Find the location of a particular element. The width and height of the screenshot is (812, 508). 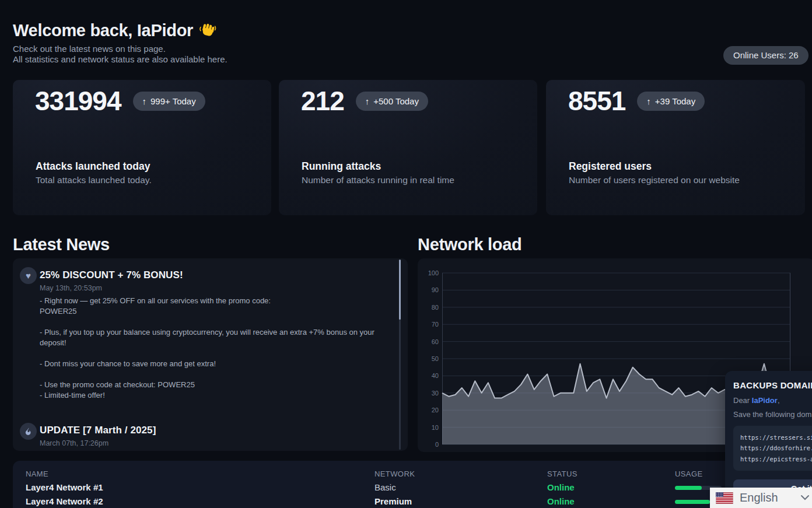

stat-value: 212 is located at coordinates (323, 101).